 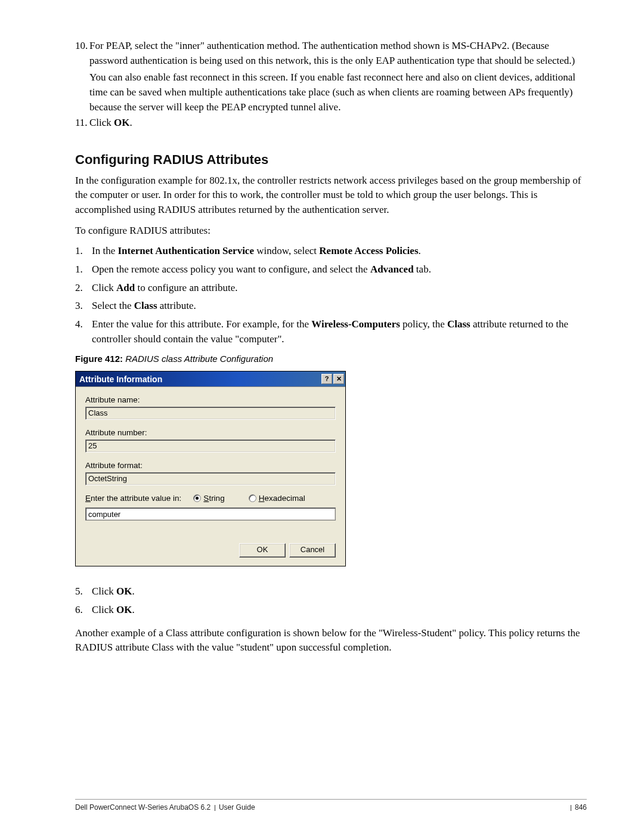 What do you see at coordinates (143, 807) in the screenshot?
I see `footer-product: Dell PowerConnect W-Series ArubaOS 6.2` at bounding box center [143, 807].